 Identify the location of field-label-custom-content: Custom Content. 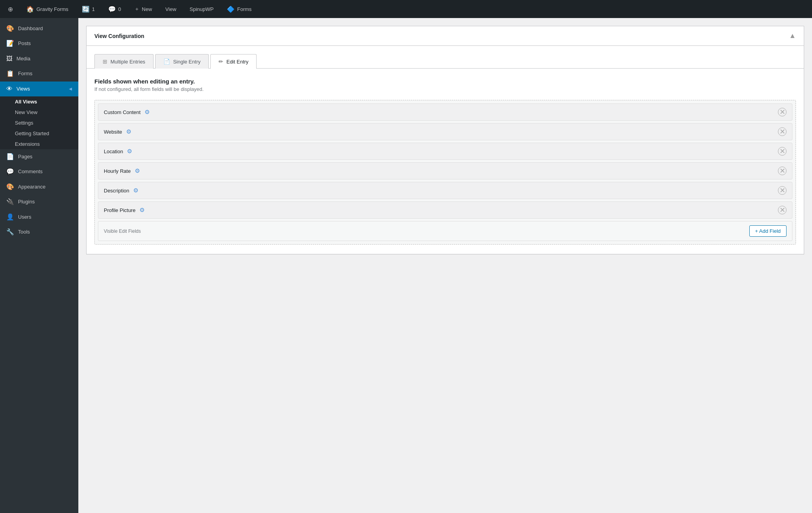
(122, 112).